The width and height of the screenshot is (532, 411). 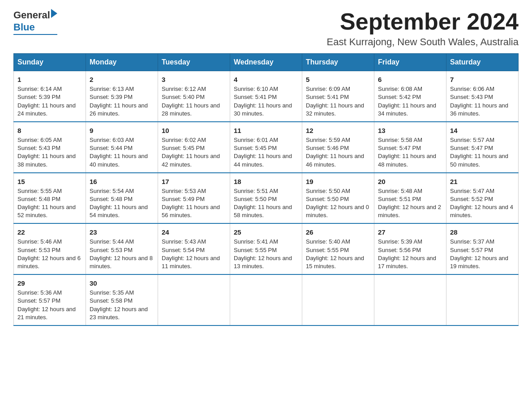 I want to click on sunrise-text: Sunrise: 6:05 AM, so click(x=50, y=140).